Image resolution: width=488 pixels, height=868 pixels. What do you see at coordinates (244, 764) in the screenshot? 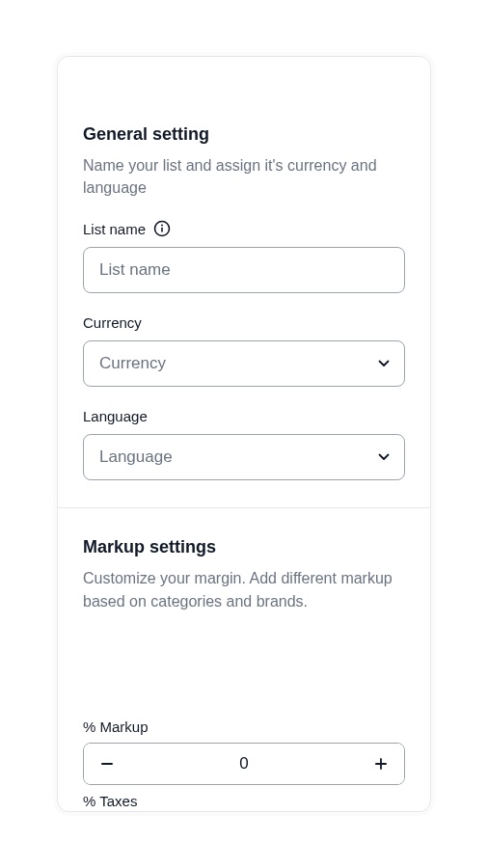
I see `markup-stepper: 0` at bounding box center [244, 764].